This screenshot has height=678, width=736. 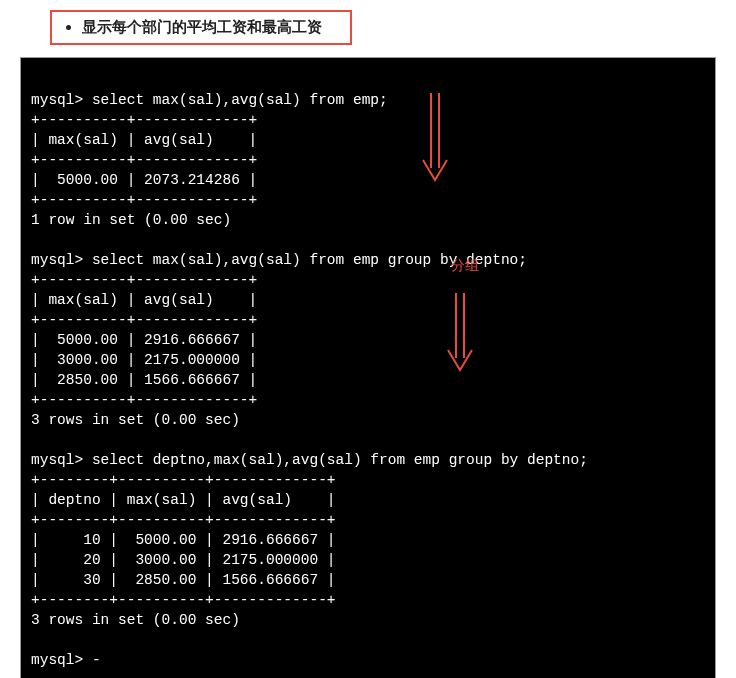 I want to click on q3-sep: +--------+----------+-------------+, so click(x=184, y=480).